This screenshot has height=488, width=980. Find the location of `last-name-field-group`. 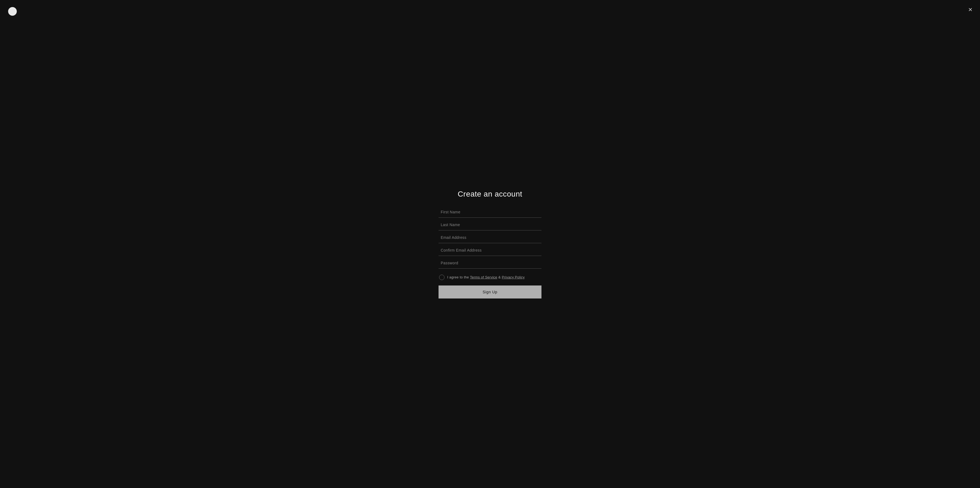

last-name-field-group is located at coordinates (490, 225).